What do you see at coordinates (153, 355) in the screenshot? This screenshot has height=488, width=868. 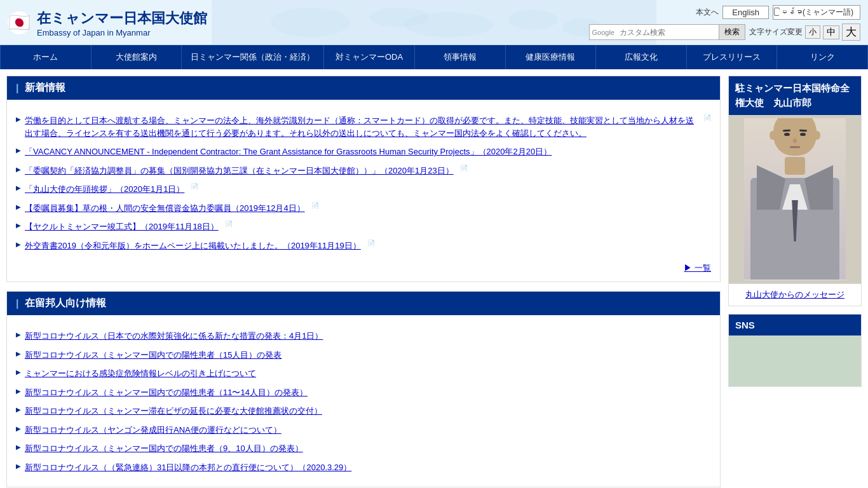 I see `residents-link-1: 新型コロナウイルス（ミャンマー国内での陽性患者（15人目）の発表` at bounding box center [153, 355].